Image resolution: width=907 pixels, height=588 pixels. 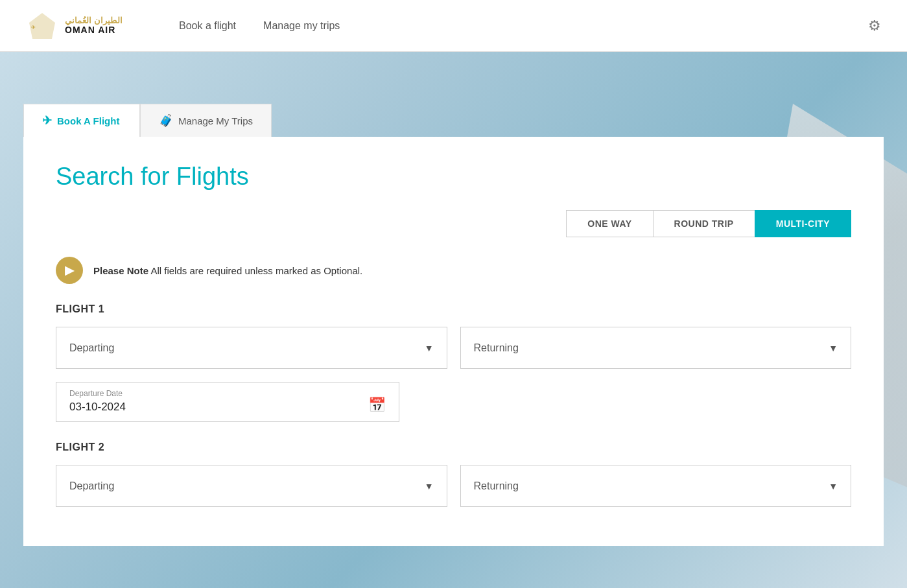 I want to click on multi-city-button: MULTI-CITY, so click(x=803, y=224).